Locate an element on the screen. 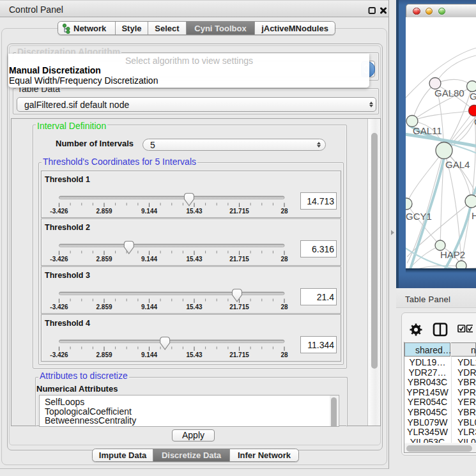 This screenshot has width=476, height=476. svg-text: GA is located at coordinates (473, 96).